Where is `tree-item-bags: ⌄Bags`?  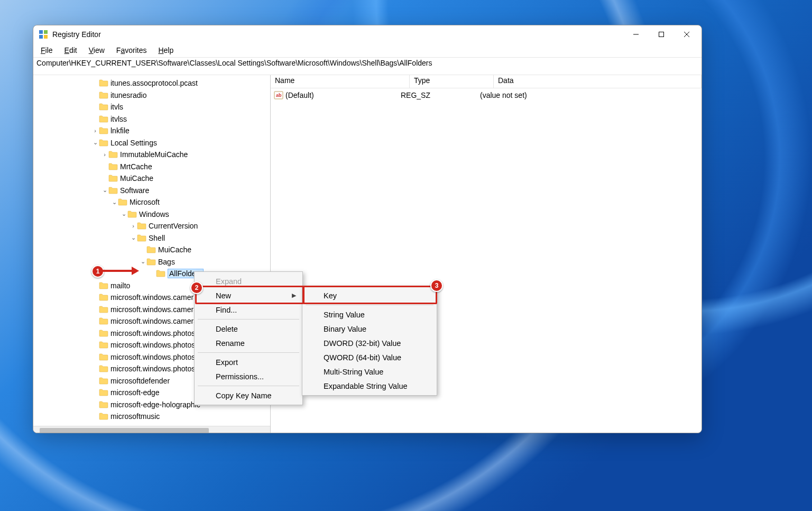
tree-item-bags: ⌄Bags is located at coordinates (152, 262).